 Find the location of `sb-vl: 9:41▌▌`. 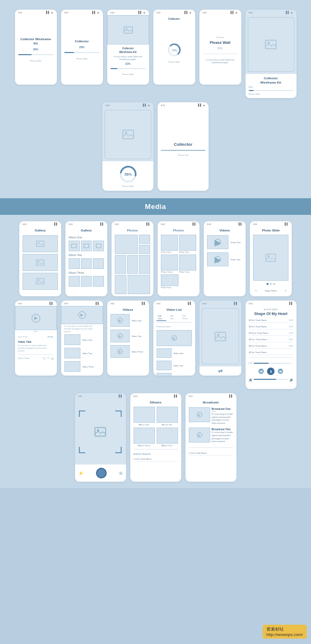

sb-vl: 9:41▌▌ is located at coordinates (174, 303).